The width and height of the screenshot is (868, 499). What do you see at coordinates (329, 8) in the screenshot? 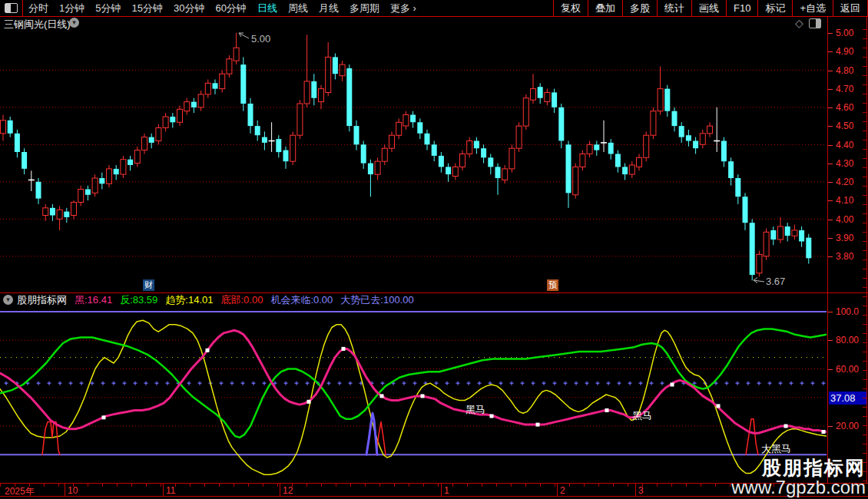
I see `period-item-8: 月线` at bounding box center [329, 8].